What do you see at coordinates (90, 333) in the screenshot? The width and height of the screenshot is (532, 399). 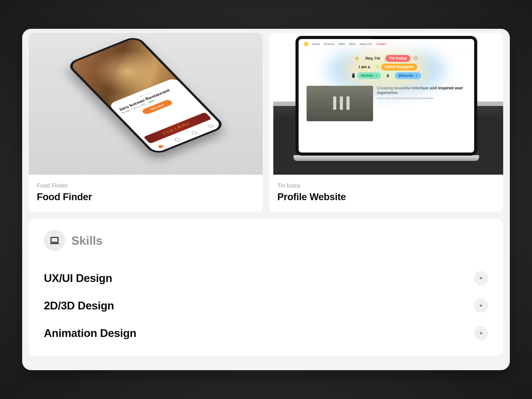 I see `skill-name: Animation Design` at bounding box center [90, 333].